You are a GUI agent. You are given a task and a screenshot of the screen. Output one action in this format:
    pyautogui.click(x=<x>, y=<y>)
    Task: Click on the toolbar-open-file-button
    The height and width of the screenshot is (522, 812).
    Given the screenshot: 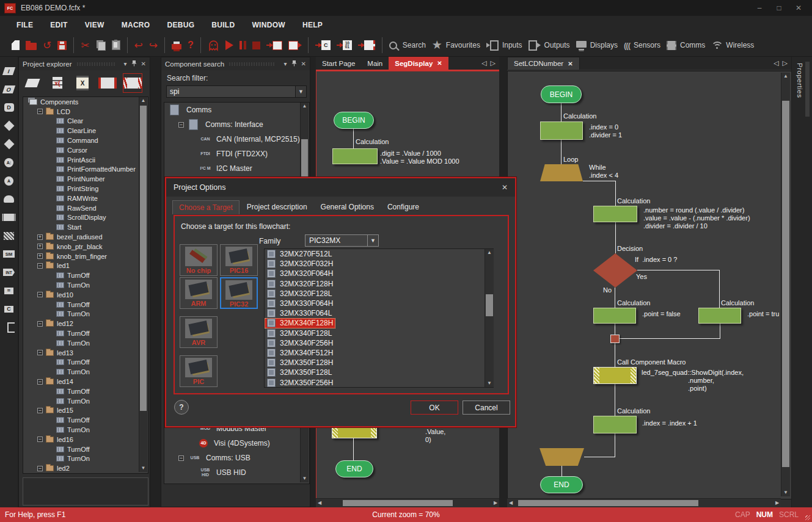 What is the action you would take?
    pyautogui.click(x=31, y=45)
    